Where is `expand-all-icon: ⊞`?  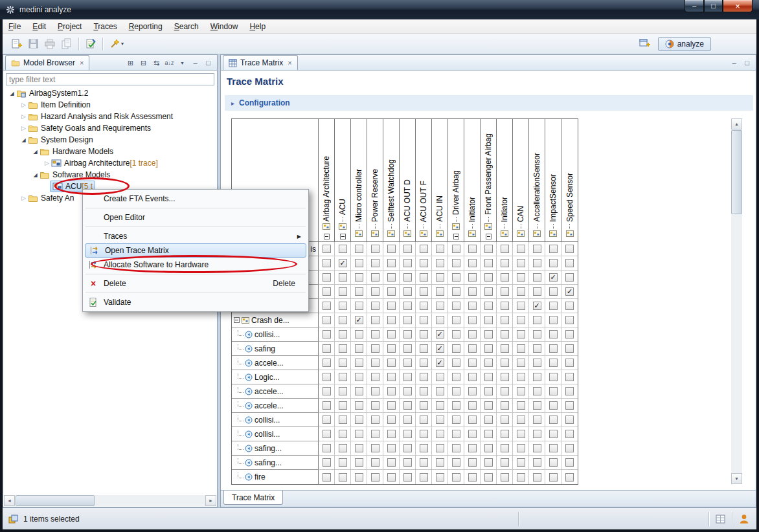 expand-all-icon: ⊞ is located at coordinates (131, 63).